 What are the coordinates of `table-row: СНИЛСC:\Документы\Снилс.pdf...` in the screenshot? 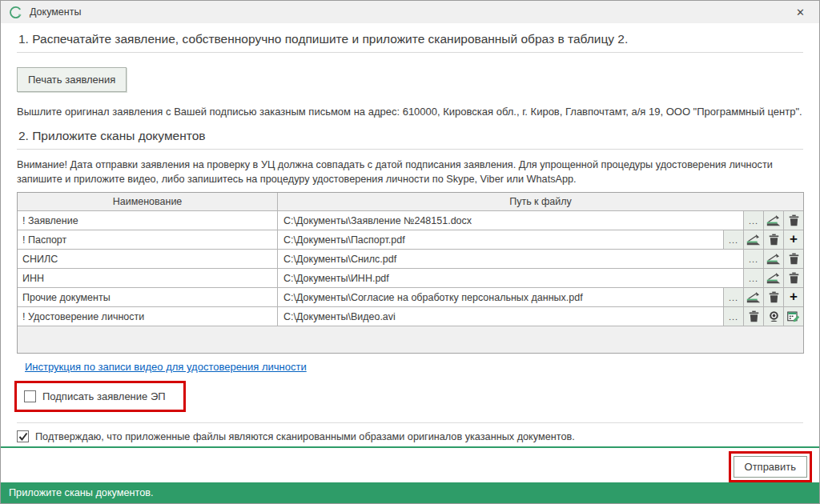 It's located at (410, 258).